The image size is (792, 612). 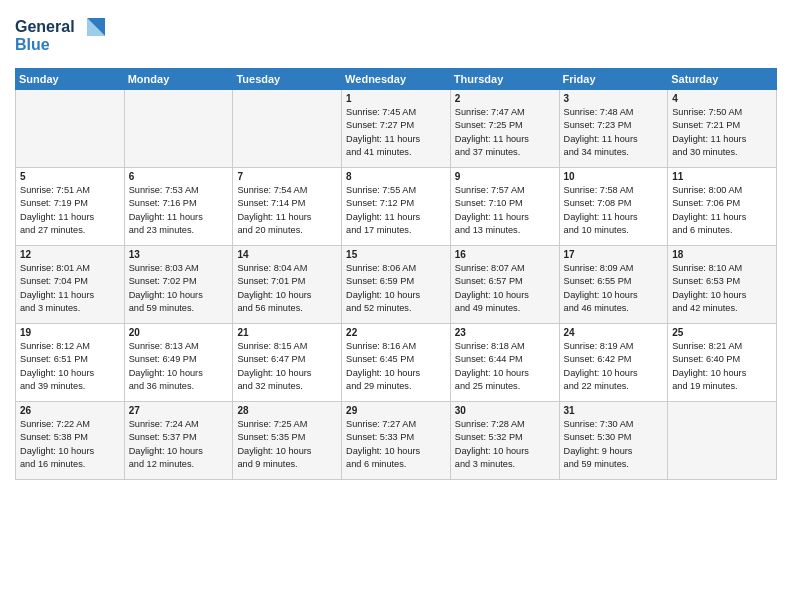 What do you see at coordinates (178, 363) in the screenshot?
I see `calendar-cell: 20Sunrise: 8:13 AMSunset: 6:49 PMDayligh…` at bounding box center [178, 363].